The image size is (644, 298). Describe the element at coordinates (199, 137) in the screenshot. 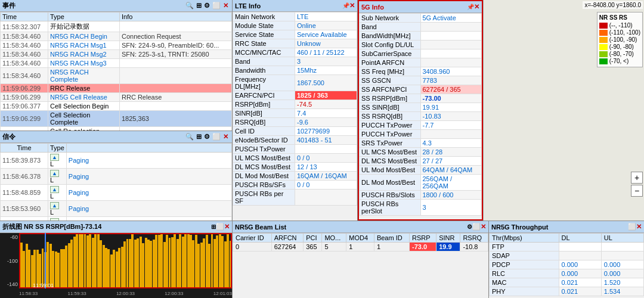

I see `signals-filter-icon: ⊞` at that location.